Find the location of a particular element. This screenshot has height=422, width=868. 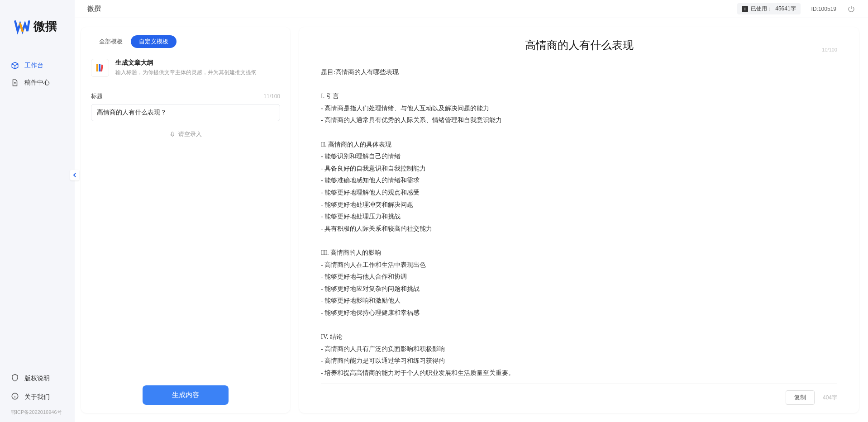

template-card: 生成文章大纲 输入标题，为你提供文章主体的灵感，并为其创建推文提纲 is located at coordinates (186, 71).